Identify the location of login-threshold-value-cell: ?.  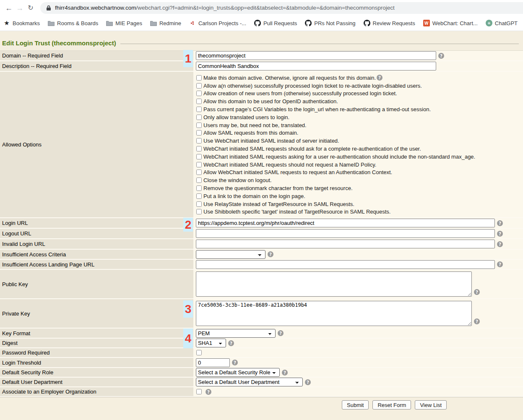
(358, 363).